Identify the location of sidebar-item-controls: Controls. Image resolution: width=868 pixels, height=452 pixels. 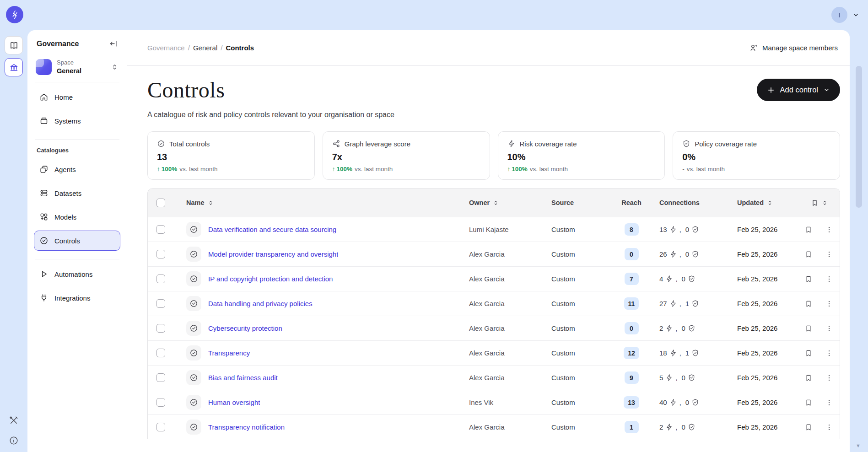
(77, 241).